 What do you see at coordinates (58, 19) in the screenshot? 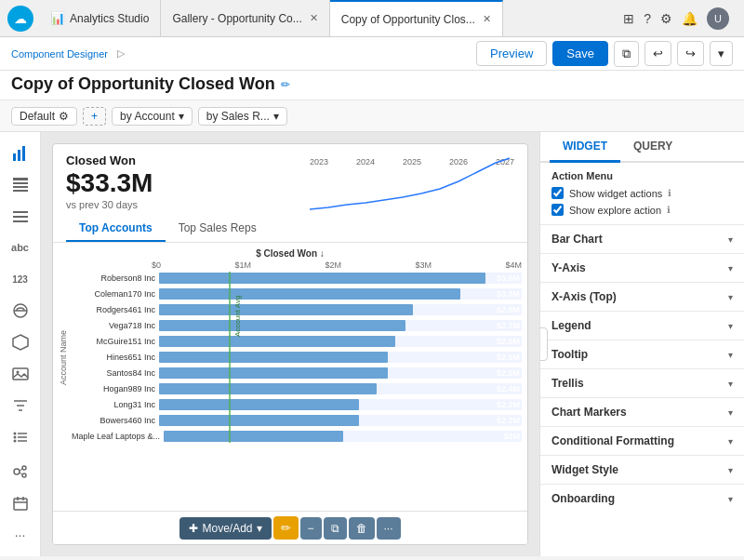
I see `analytics-tab-icon: 📊` at bounding box center [58, 19].